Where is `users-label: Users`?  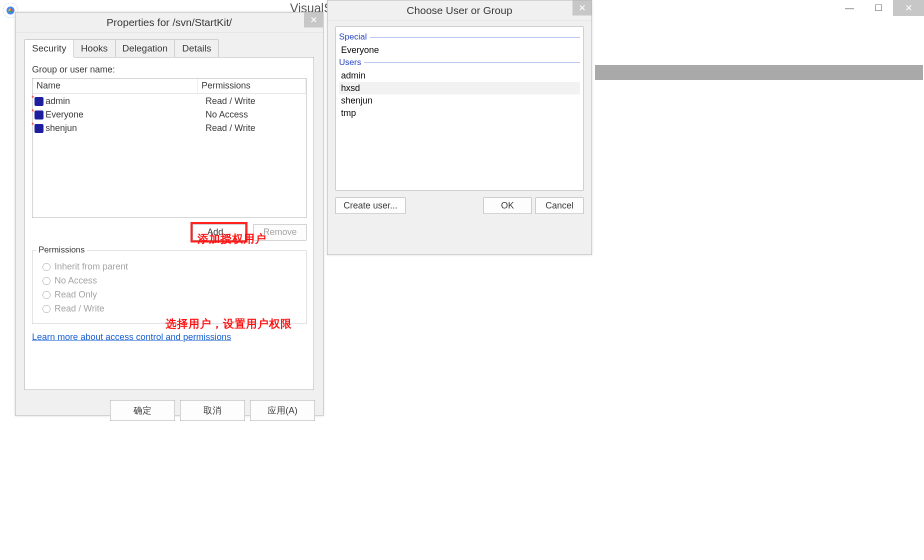 users-label: Users is located at coordinates (350, 62).